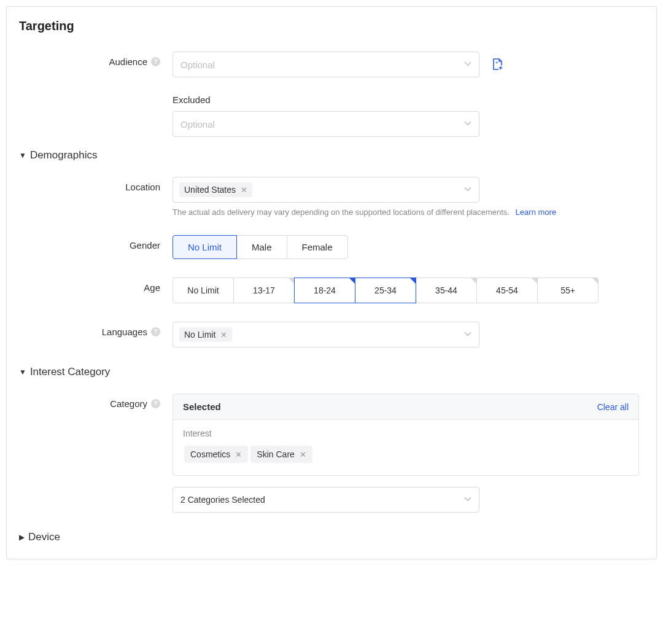 This screenshot has width=663, height=644. Describe the element at coordinates (22, 537) in the screenshot. I see `caret-right-icon: ▶` at that location.